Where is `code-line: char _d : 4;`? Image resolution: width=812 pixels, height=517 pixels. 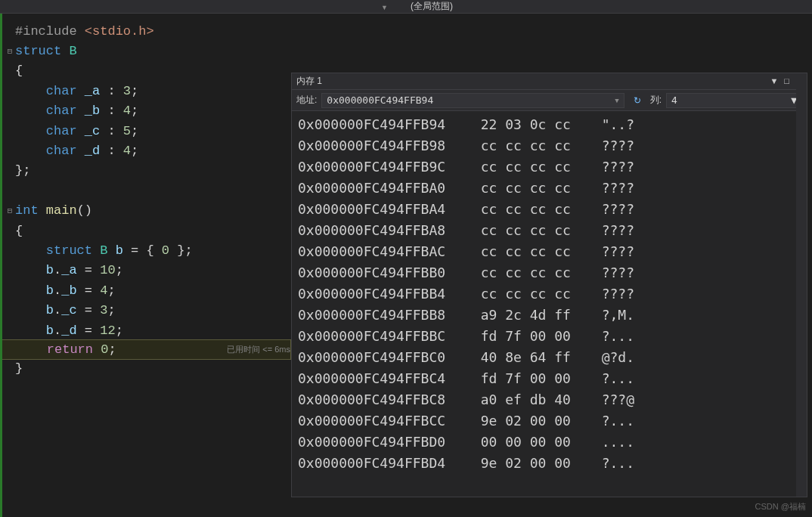
code-line: char _d : 4; is located at coordinates (145, 150).